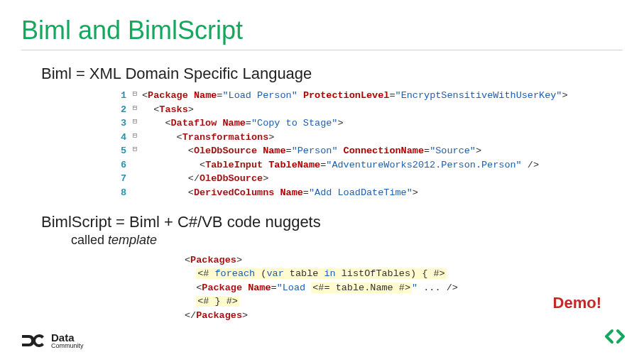 The width and height of the screenshot is (644, 362). Describe the element at coordinates (332, 74) in the screenshot. I see `section1-heading: Biml = XML Domain Specific Language` at that location.